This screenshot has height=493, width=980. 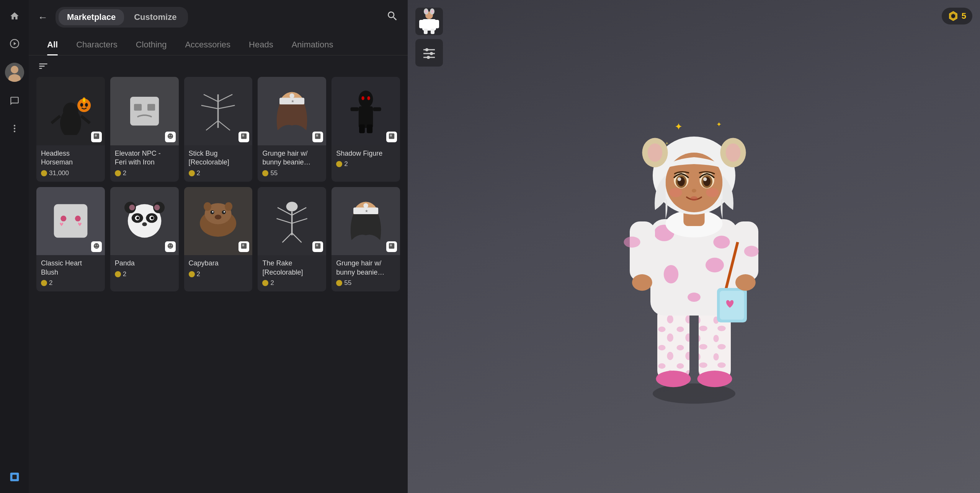 What do you see at coordinates (97, 45) in the screenshot?
I see `tab-characters: Characters` at bounding box center [97, 45].